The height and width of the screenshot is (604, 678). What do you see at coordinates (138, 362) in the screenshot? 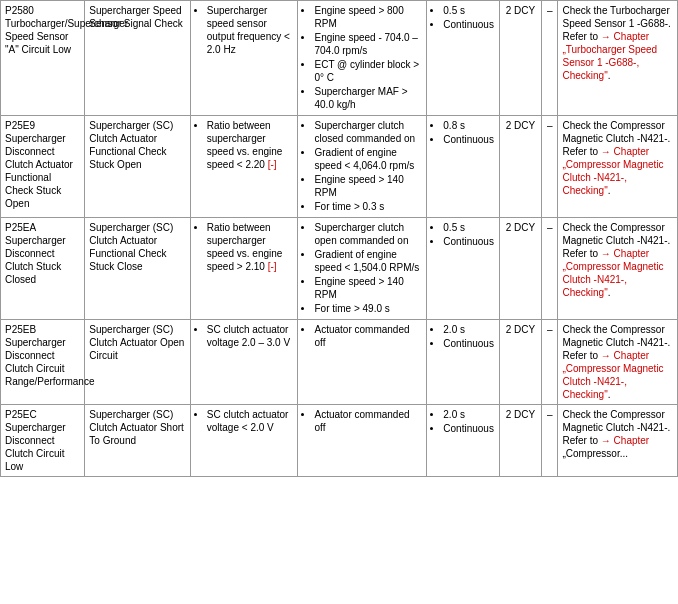
I see `component-cell: Supercharger (SC) Clutch Actuator Open C…` at bounding box center [138, 362].